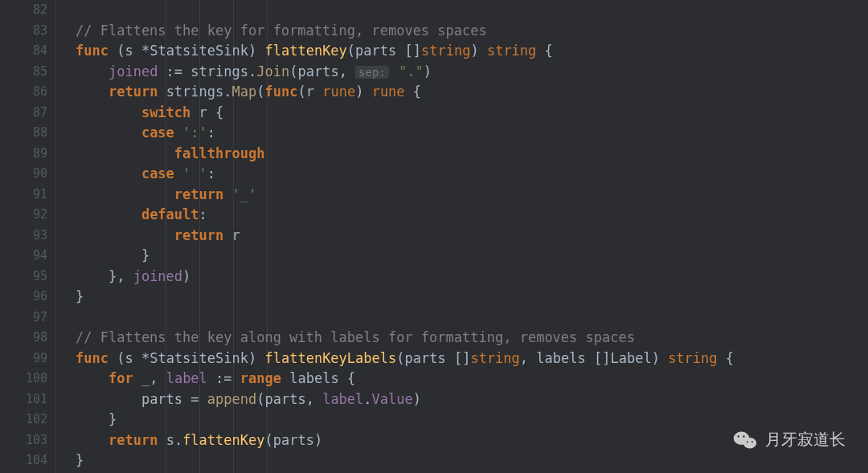 The width and height of the screenshot is (868, 473). Describe the element at coordinates (472, 215) in the screenshot. I see `code-line: default:` at that location.